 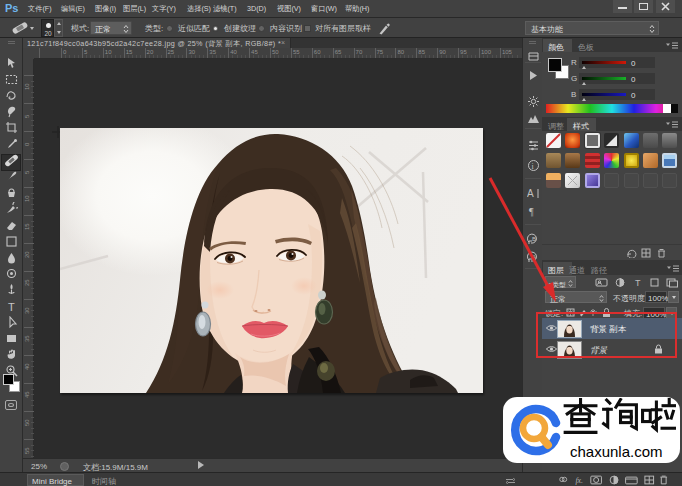 What do you see at coordinates (579, 480) in the screenshot?
I see `svg-text: fx.` at bounding box center [579, 480].